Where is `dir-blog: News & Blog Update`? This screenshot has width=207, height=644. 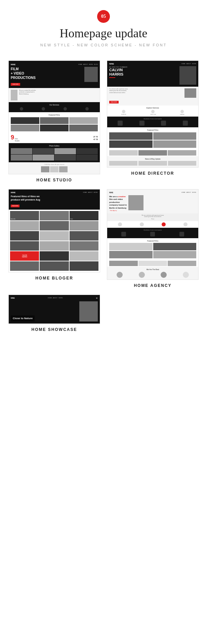
dir-blog: News & Blog Update is located at coordinates (153, 162).